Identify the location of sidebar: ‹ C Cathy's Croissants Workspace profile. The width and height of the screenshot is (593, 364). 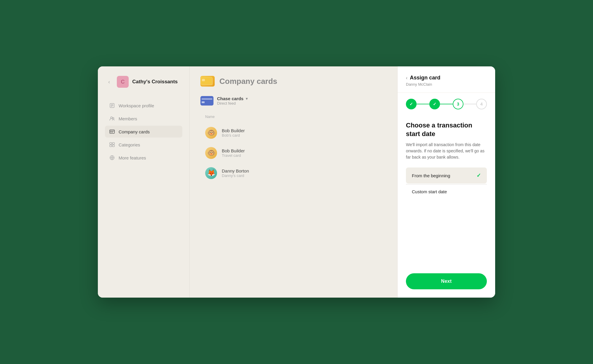
(144, 182).